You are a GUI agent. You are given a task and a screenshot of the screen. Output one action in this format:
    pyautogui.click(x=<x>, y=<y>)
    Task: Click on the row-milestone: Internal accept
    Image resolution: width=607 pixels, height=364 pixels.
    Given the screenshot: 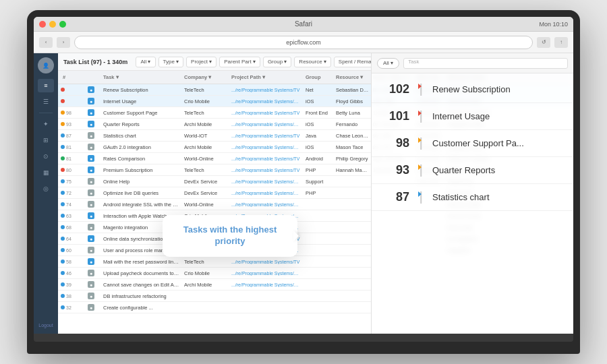 What is the action you would take?
    pyautogui.click(x=471, y=216)
    